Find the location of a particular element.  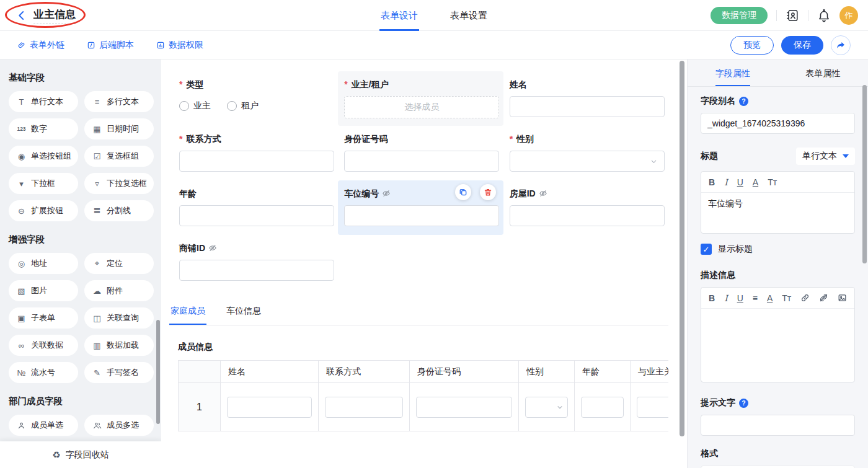

palette-item-single-line-text: T单行文本 is located at coordinates (43, 102).